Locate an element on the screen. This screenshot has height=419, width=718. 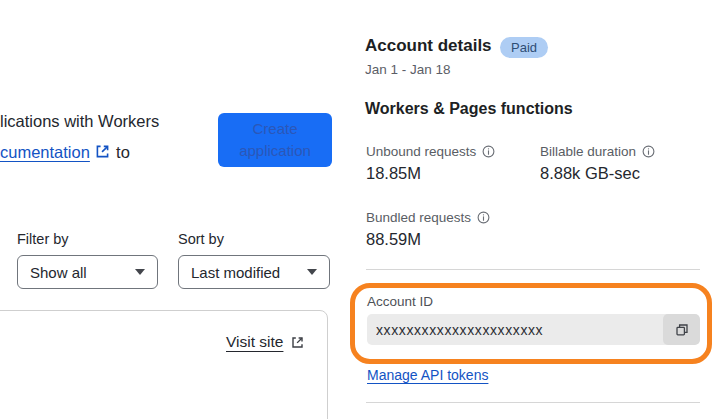
metric-label-text: Bundled requests is located at coordinates (418, 218).